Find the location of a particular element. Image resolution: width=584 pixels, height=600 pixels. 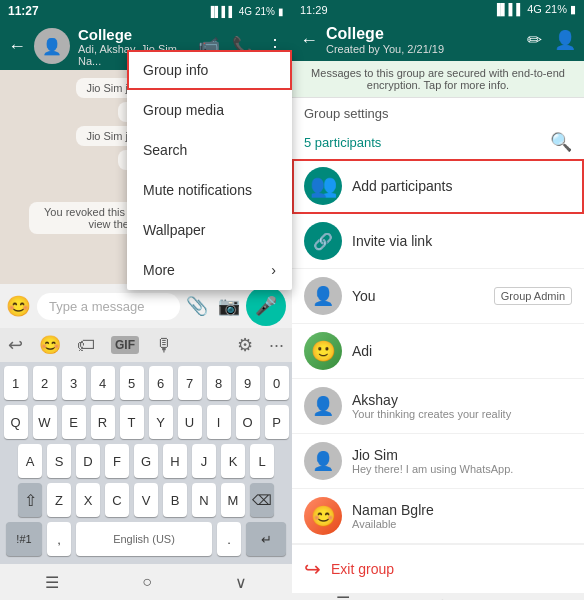

enter-key: ↵ is located at coordinates (266, 539).